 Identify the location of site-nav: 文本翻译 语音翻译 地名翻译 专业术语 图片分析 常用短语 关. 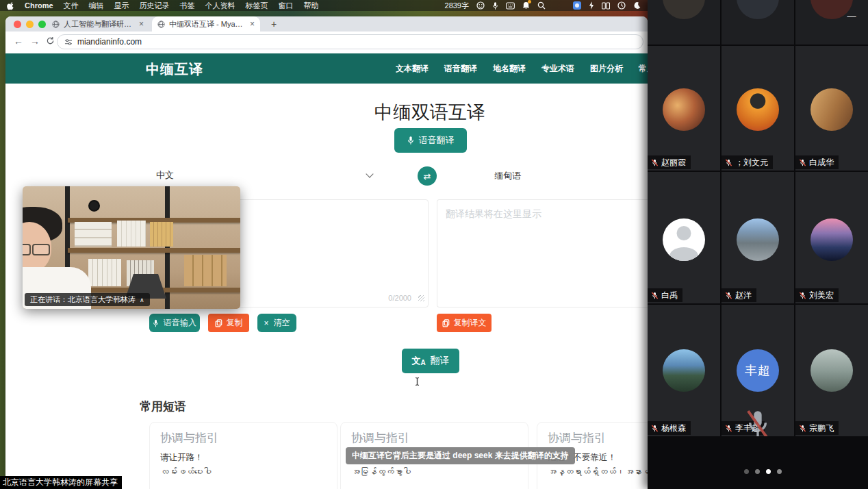
(522, 68).